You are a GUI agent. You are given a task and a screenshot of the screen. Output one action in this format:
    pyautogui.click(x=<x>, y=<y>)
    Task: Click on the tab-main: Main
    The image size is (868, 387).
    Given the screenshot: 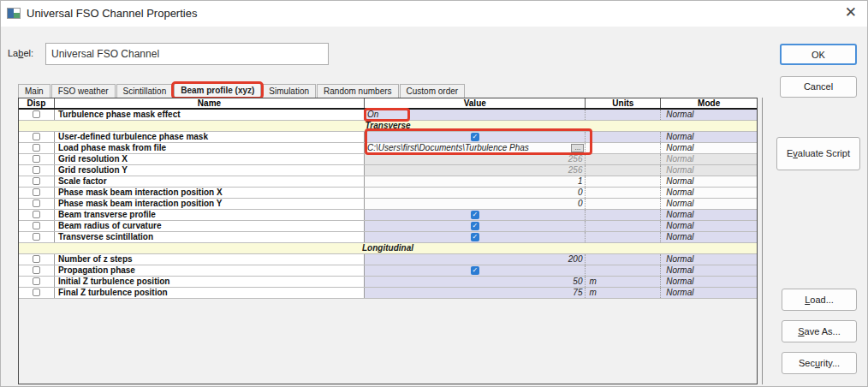 What is the action you would take?
    pyautogui.click(x=34, y=91)
    